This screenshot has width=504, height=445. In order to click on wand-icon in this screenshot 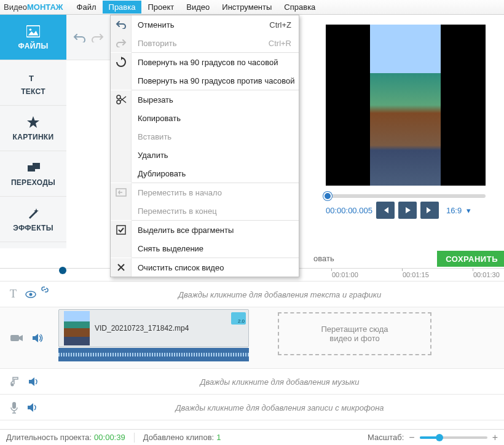, I will do `click(33, 213)`.